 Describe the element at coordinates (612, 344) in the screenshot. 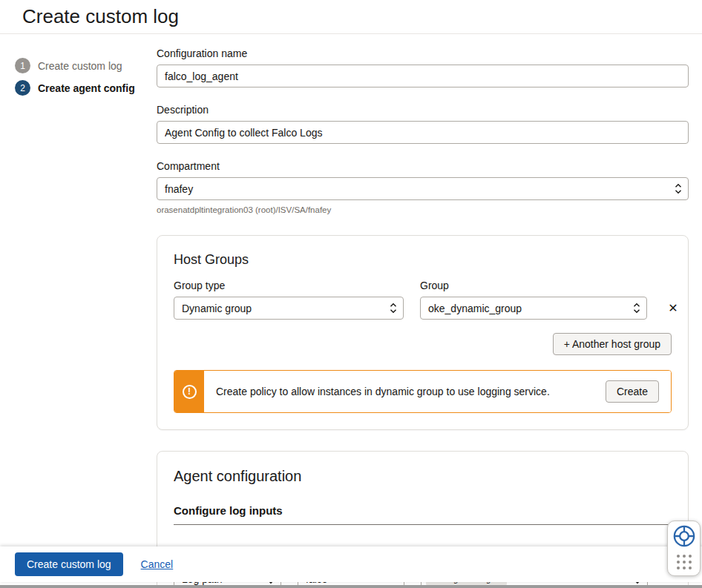

I see `another-host-group-button: + Another host group` at that location.